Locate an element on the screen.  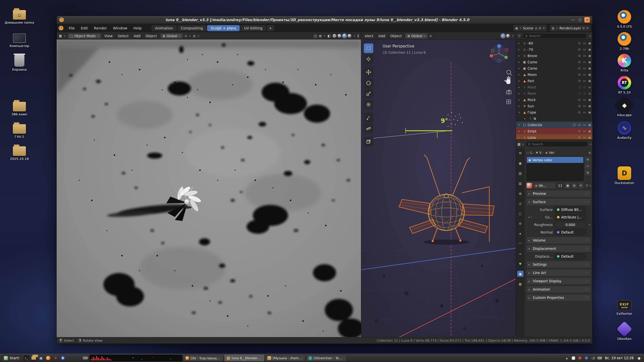
workspace-tab-compositing: Compositing is located at coordinates (192, 28).